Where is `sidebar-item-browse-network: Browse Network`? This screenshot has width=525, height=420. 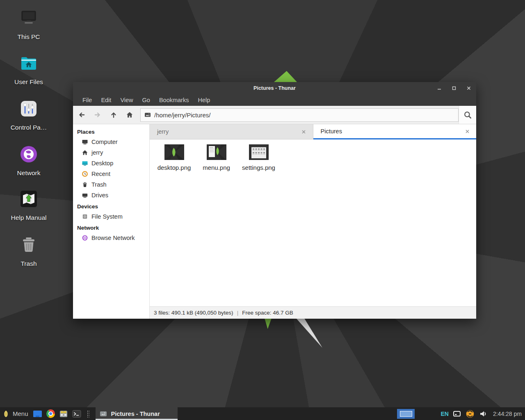 sidebar-item-browse-network: Browse Network is located at coordinates (111, 238).